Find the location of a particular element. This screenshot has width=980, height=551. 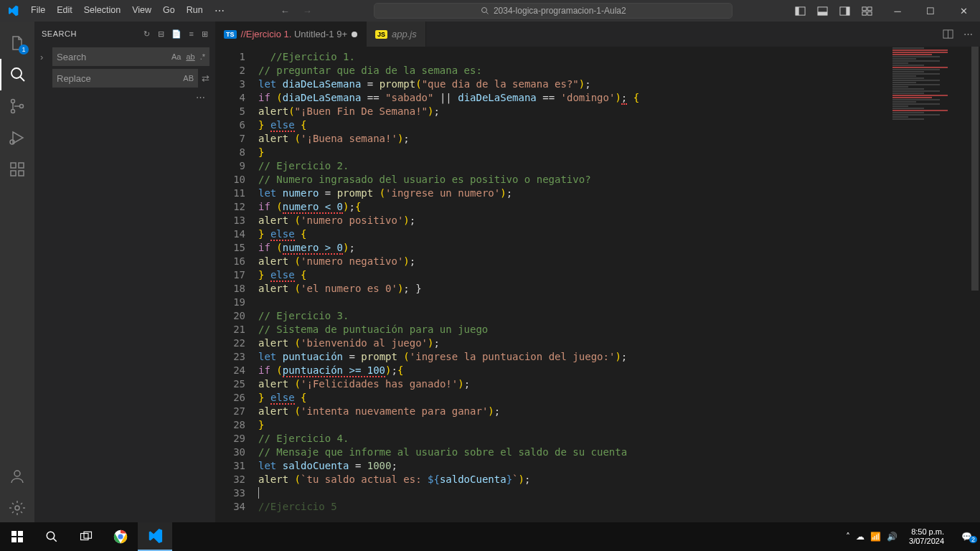

settings-gear-icon is located at coordinates (17, 508).